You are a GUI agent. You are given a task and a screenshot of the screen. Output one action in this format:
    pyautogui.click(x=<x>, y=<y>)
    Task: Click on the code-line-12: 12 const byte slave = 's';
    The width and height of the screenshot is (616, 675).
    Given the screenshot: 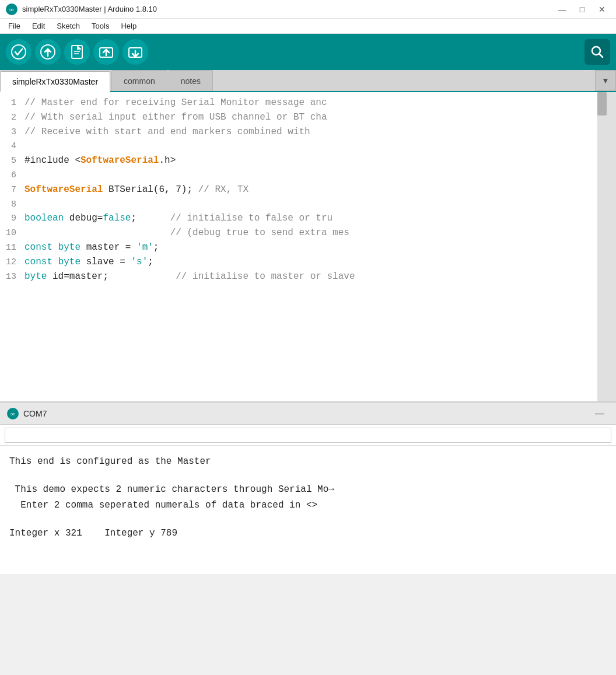 What is the action you would take?
    pyautogui.click(x=303, y=263)
    